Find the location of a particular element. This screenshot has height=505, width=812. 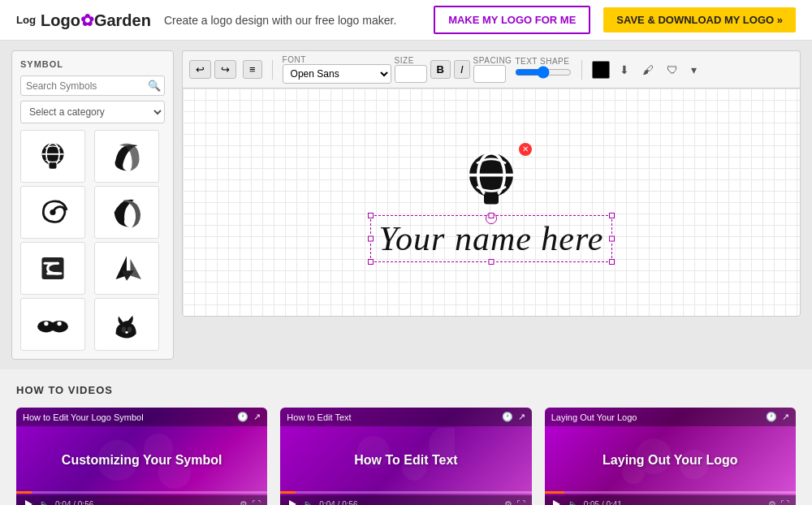

video-footer-icons-3: ⚙ ⛶ is located at coordinates (779, 503).